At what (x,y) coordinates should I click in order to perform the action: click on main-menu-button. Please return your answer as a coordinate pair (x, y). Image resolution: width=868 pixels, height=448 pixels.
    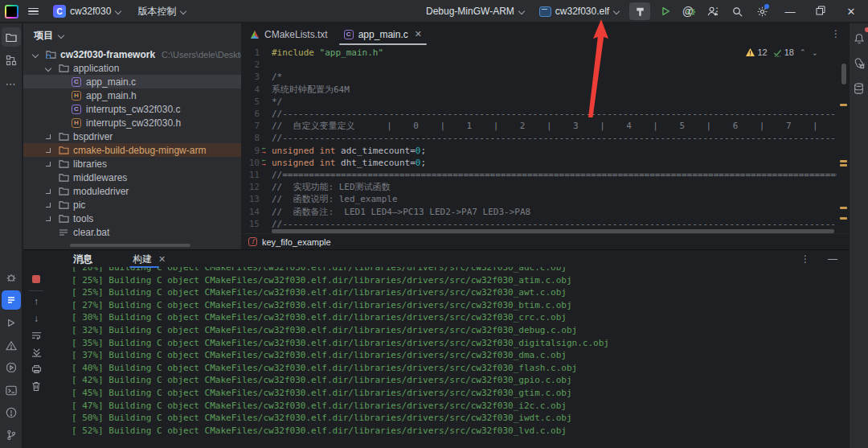
    Looking at the image, I should click on (34, 11).